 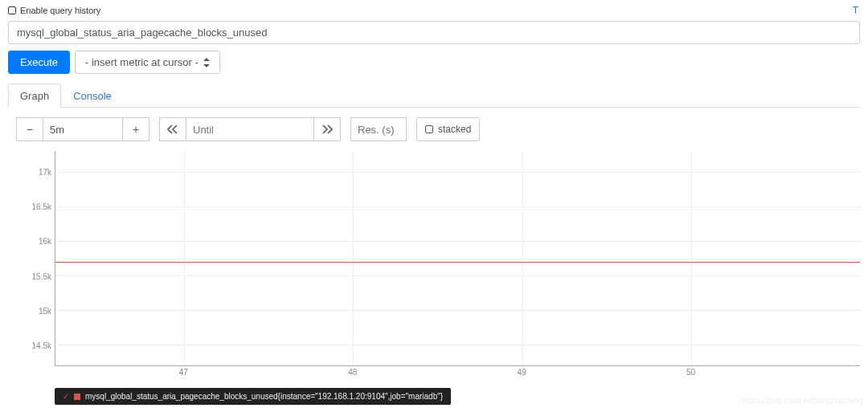 What do you see at coordinates (803, 400) in the screenshot?
I see `watermark: https://blog.csdn.net/dinghuaneng` at bounding box center [803, 400].